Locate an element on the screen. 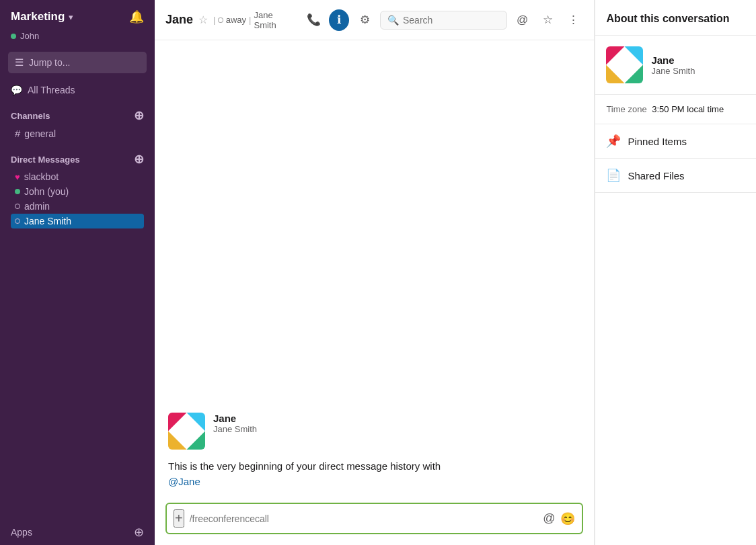 The width and height of the screenshot is (756, 545). heart-icon: ♥ is located at coordinates (17, 177).